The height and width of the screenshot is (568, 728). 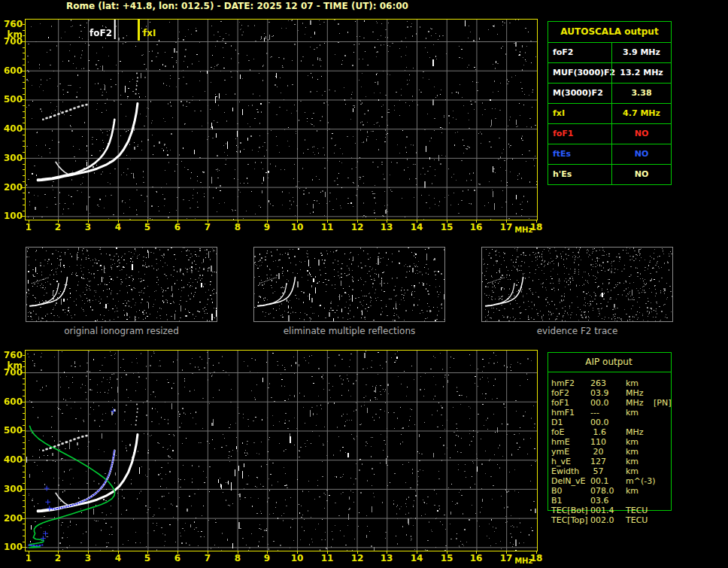 I want to click on aip-row-foE: foE 1.6MHz, so click(x=638, y=432).